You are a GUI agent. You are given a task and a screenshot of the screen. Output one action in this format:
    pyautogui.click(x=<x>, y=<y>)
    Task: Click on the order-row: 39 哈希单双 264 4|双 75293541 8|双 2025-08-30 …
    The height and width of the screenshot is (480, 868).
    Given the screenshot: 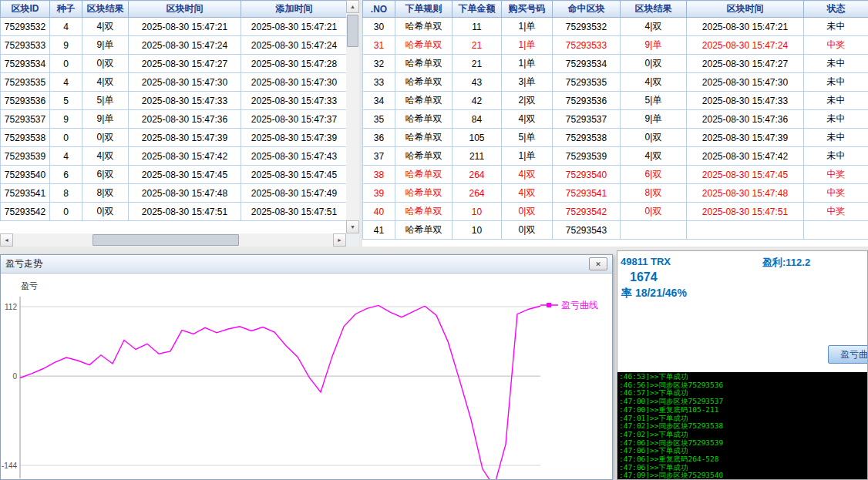 What is the action you would take?
    pyautogui.click(x=615, y=193)
    